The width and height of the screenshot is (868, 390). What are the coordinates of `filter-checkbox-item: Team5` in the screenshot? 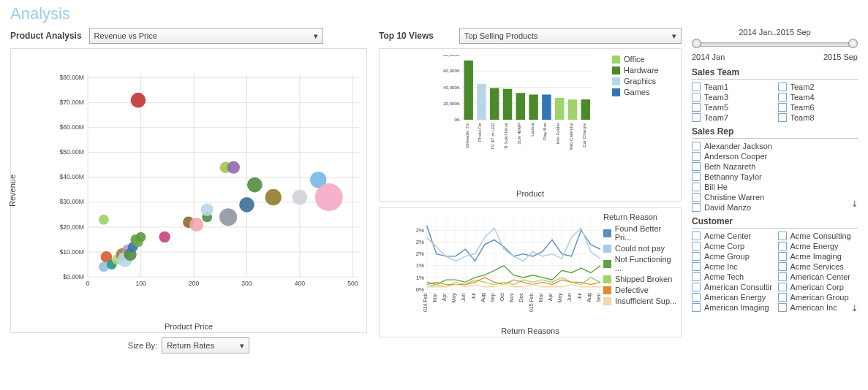 It's located at (732, 107).